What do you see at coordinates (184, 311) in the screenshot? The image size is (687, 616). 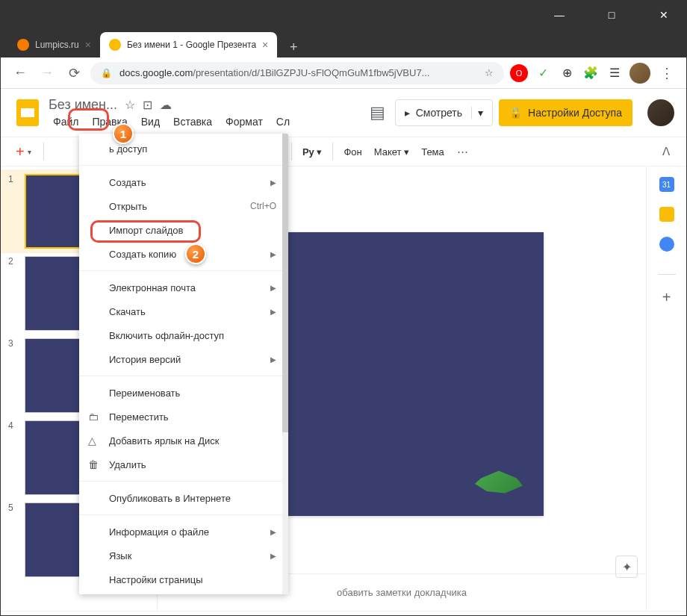 I see `menu-item-download: Скачать▶` at bounding box center [184, 311].